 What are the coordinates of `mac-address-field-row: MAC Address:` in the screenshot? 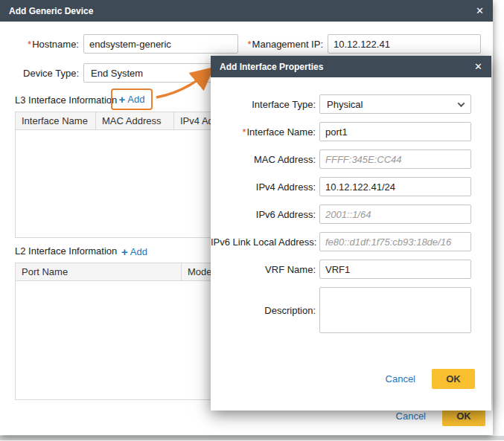 It's located at (351, 159).